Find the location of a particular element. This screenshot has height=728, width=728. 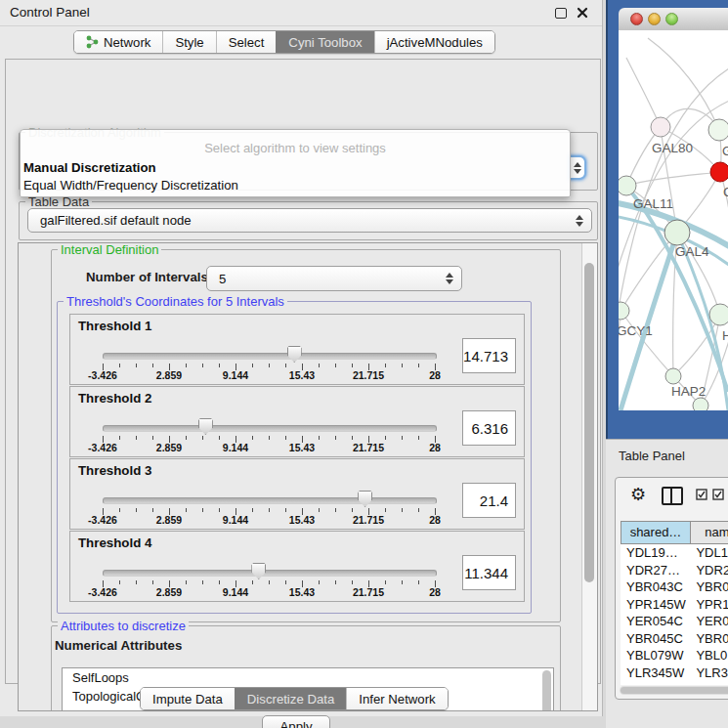

column-header: name is located at coordinates (709, 533).